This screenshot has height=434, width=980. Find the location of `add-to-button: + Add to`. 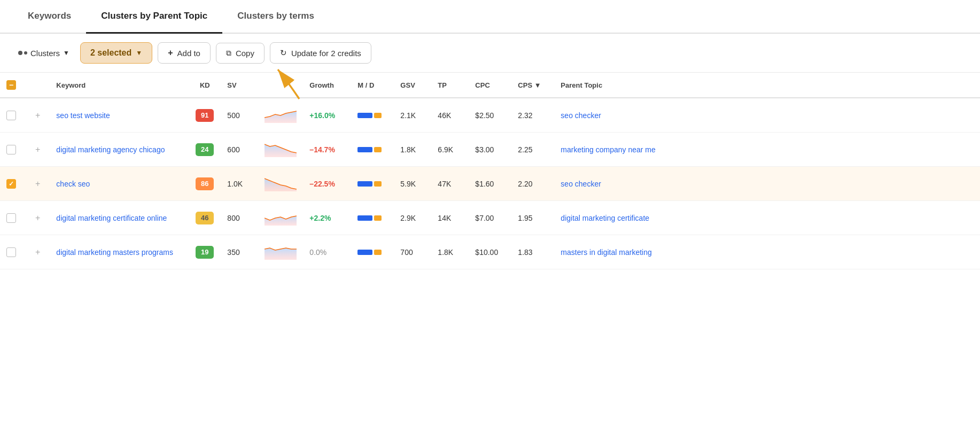

add-to-button: + Add to is located at coordinates (184, 53).